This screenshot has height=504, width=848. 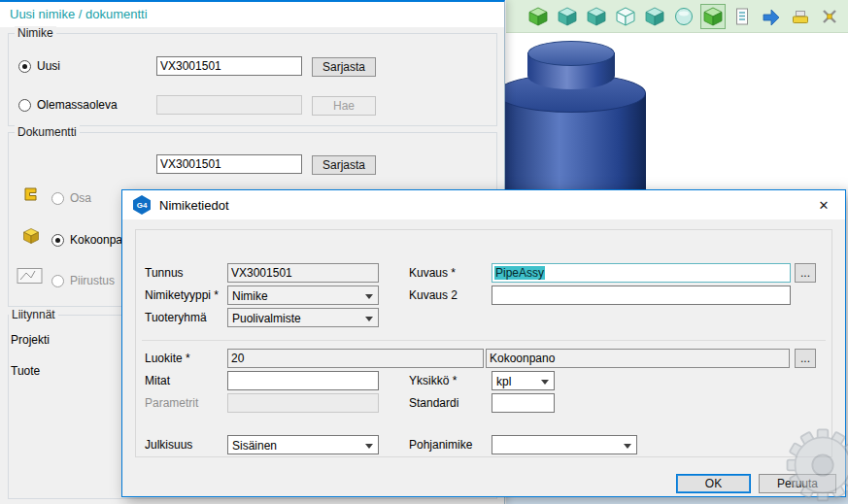 What do you see at coordinates (303, 273) in the screenshot?
I see `tunnus-input` at bounding box center [303, 273].